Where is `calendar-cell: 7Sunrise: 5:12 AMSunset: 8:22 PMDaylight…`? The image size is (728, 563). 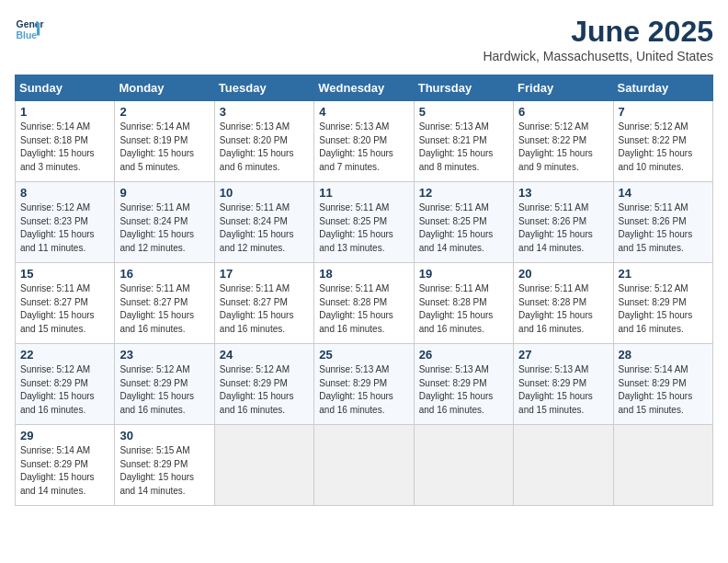 calendar-cell: 7Sunrise: 5:12 AMSunset: 8:22 PMDaylight… is located at coordinates (663, 142).